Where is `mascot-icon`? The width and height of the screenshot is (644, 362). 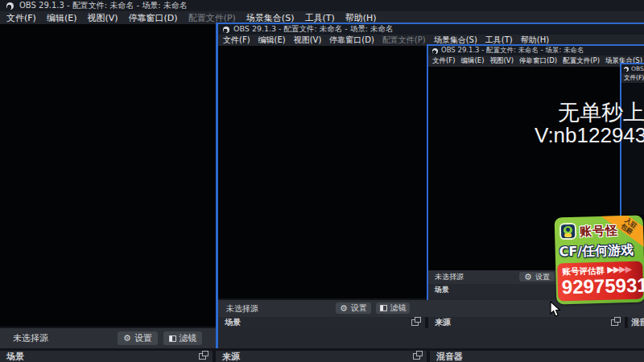 mascot-icon is located at coordinates (568, 232).